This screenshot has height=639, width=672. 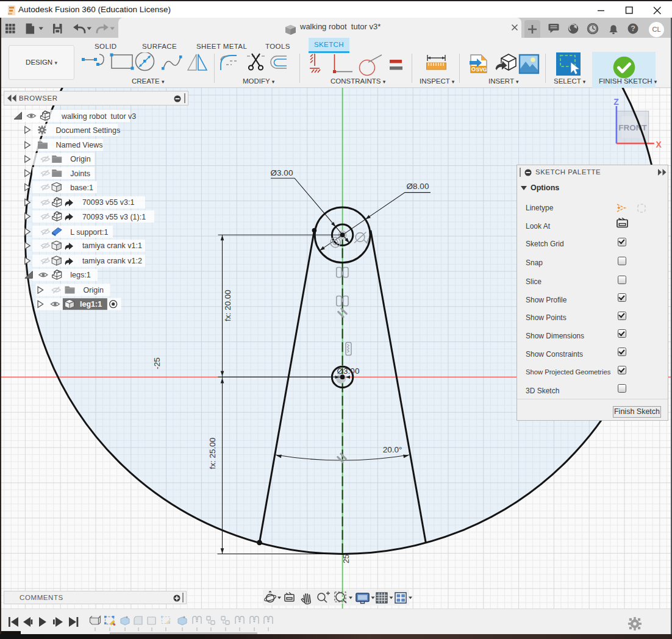 What do you see at coordinates (79, 145) in the screenshot?
I see `svg-text: Named Views` at bounding box center [79, 145].